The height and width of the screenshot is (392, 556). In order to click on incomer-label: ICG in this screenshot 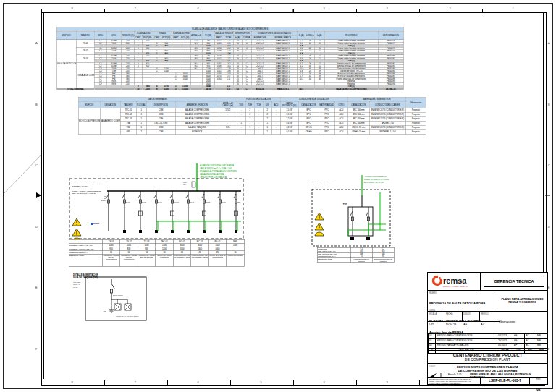, I will do `click(105, 198)`.